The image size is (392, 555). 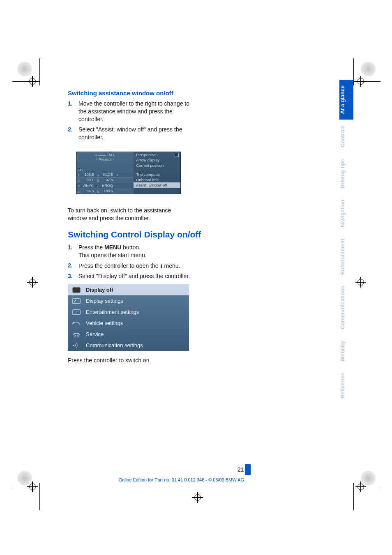 What do you see at coordinates (346, 213) in the screenshot?
I see `tab-navigation: Navigation` at bounding box center [346, 213].